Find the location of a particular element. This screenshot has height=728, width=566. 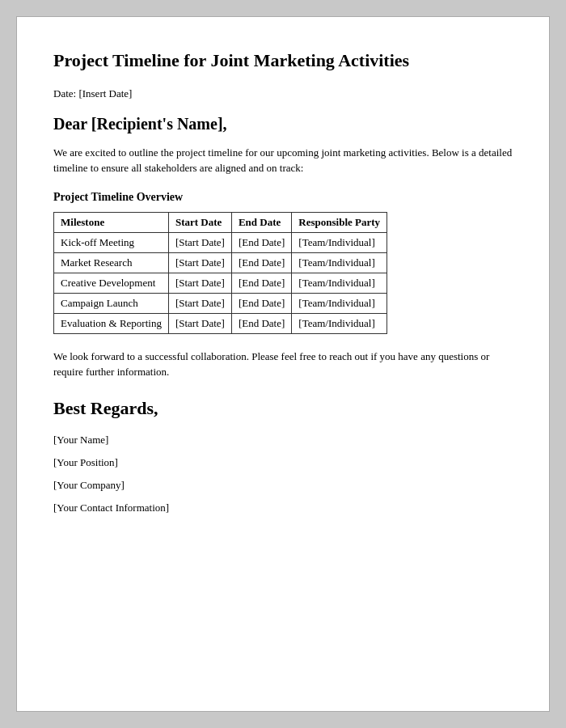

best-regards: Best Regards, is located at coordinates (283, 408).